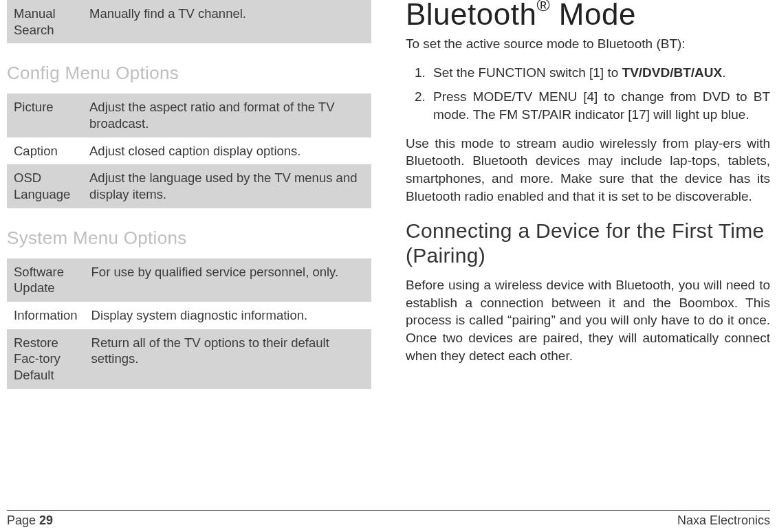 The width and height of the screenshot is (777, 532). What do you see at coordinates (228, 359) in the screenshot?
I see `cell-desc: Return all of the TV options to their de…` at bounding box center [228, 359].